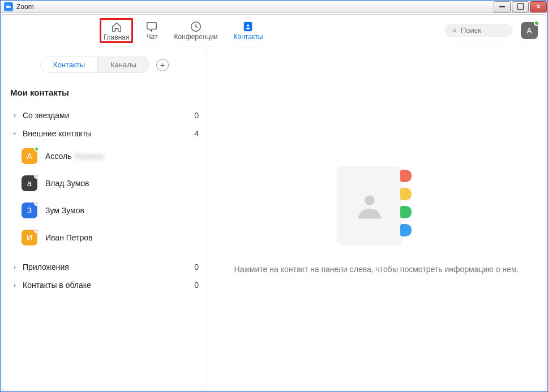 The height and width of the screenshot is (392, 548). I want to click on nav-label-meetings: Конференции, so click(196, 37).